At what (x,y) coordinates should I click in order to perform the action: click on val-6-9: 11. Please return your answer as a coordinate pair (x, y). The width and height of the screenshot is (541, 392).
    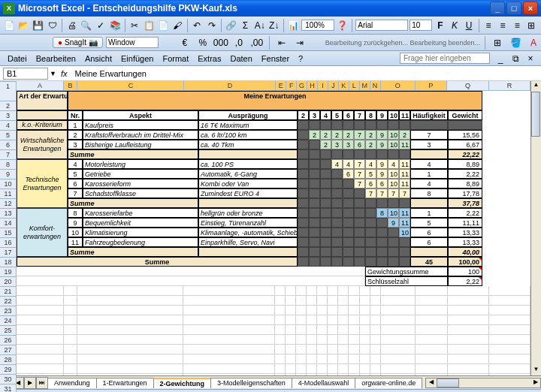
    Looking at the image, I should click on (404, 183).